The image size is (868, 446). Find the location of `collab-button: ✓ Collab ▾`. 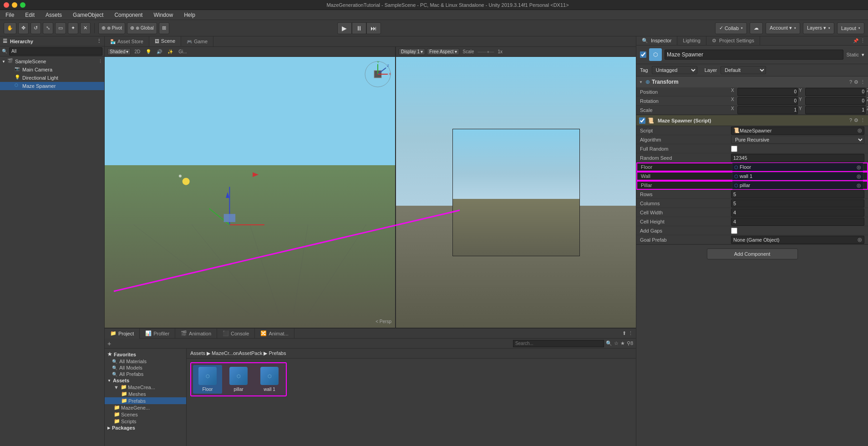

collab-button: ✓ Collab ▾ is located at coordinates (731, 28).